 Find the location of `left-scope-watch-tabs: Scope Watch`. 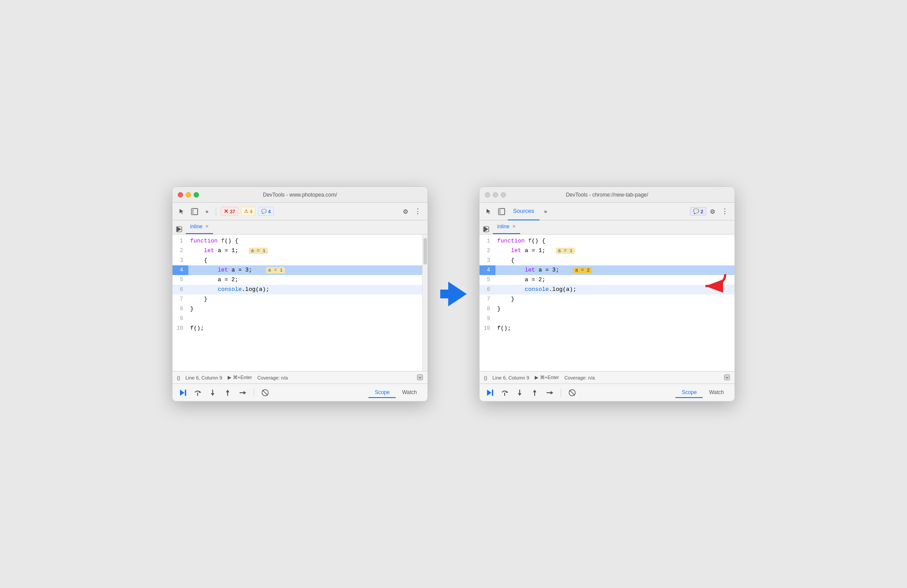

left-scope-watch-tabs: Scope Watch is located at coordinates (396, 393).